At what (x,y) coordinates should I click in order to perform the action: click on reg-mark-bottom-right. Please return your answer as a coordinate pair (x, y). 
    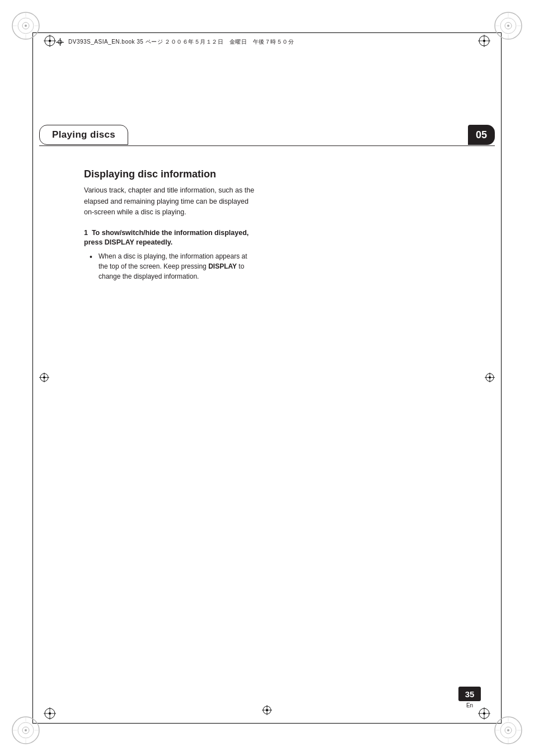
    Looking at the image, I should click on (484, 714).